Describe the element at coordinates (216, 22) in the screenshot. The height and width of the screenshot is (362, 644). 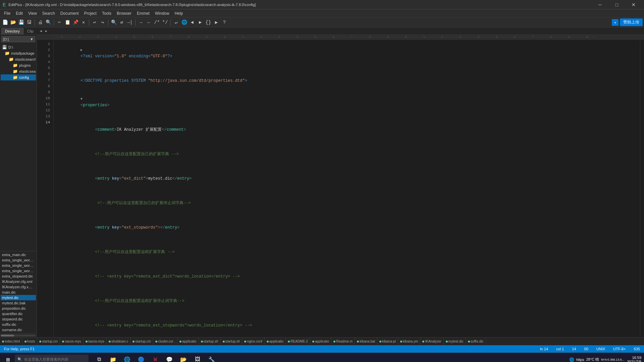
I see `run-button: ▶` at that location.